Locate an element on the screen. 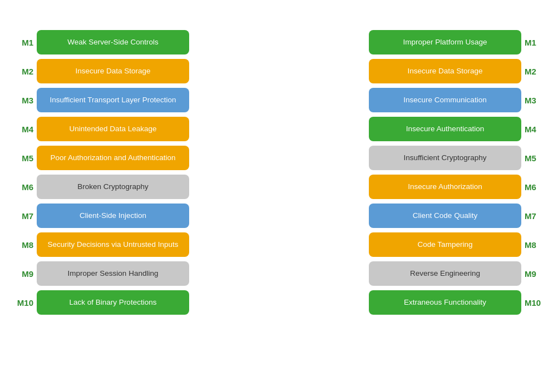 Image resolution: width=558 pixels, height=392 pixels. right-box-4: Insecure Authentication is located at coordinates (445, 129).